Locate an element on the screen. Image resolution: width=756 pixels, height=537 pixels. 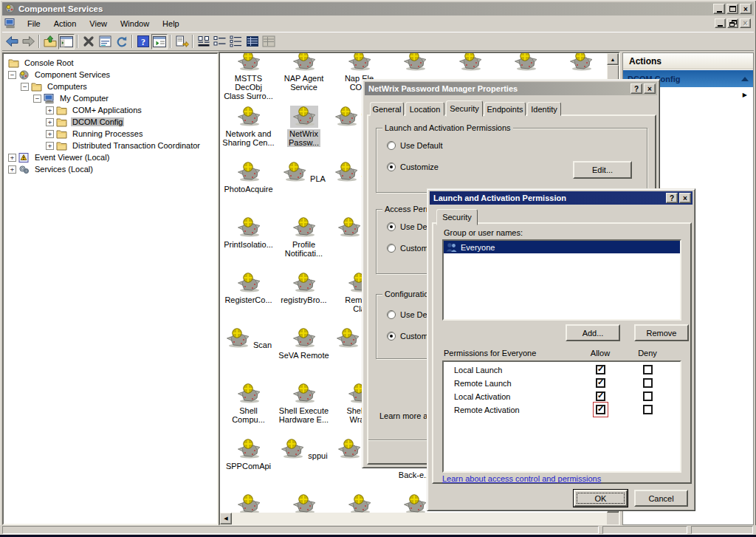
group-everyone: Everyone is located at coordinates (562, 247).